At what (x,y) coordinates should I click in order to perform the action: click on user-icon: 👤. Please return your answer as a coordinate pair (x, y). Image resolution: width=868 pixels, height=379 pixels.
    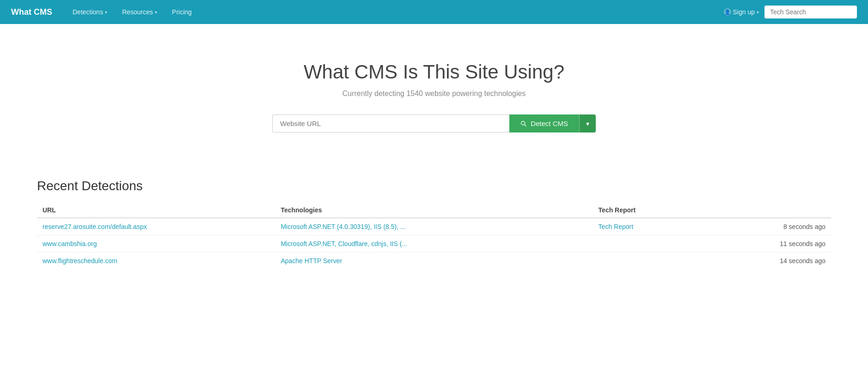
    Looking at the image, I should click on (727, 12).